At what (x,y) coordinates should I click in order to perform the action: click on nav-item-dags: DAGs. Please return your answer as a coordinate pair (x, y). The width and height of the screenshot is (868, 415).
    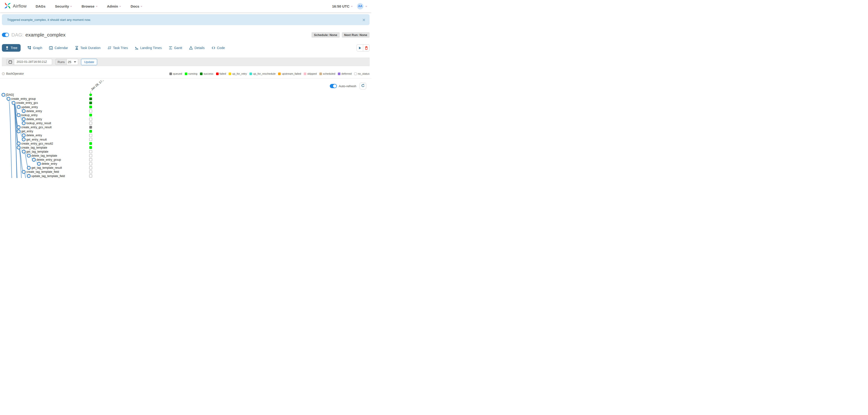
    Looking at the image, I should click on (40, 6).